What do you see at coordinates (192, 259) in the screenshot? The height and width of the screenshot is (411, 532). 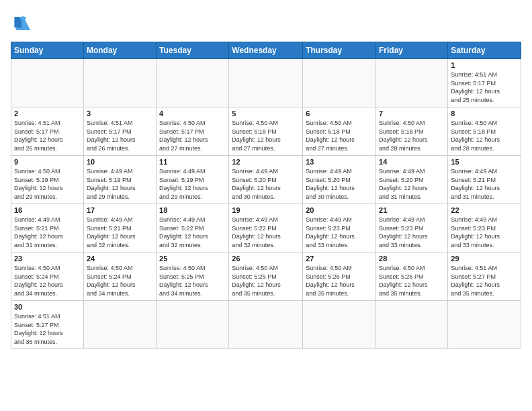 I see `day-number: 25` at bounding box center [192, 259].